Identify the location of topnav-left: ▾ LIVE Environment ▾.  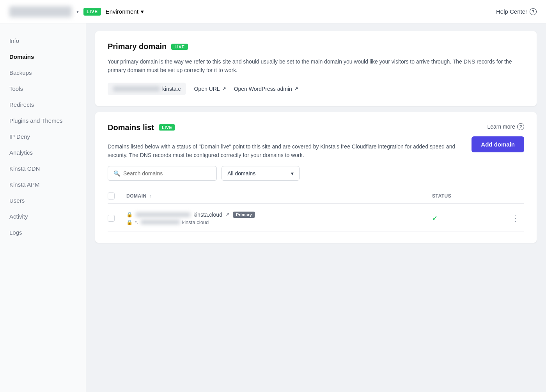
(76, 12).